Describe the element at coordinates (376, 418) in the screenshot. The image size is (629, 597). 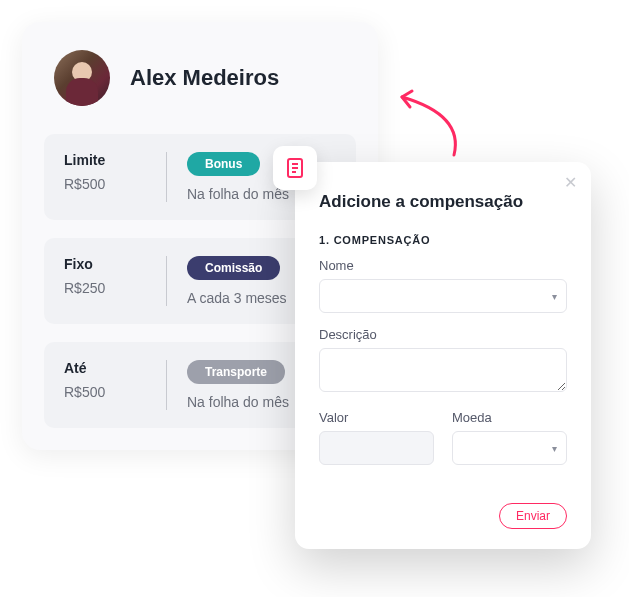
I see `label-value: Valor` at that location.